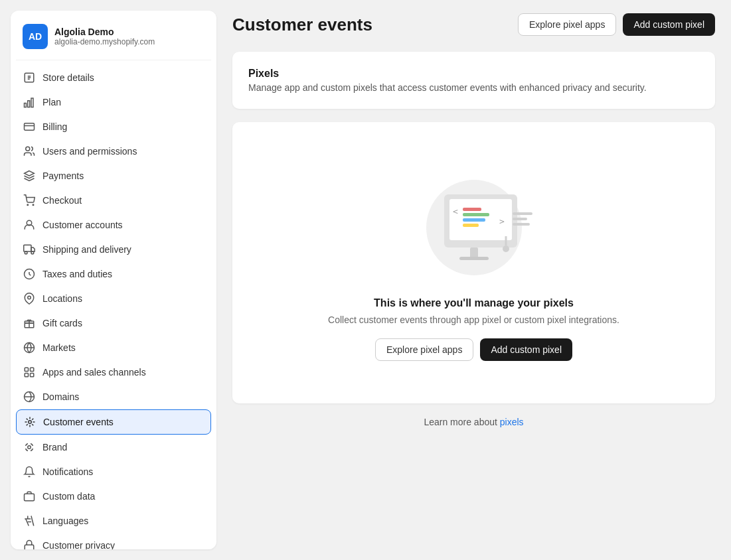  What do you see at coordinates (105, 36) in the screenshot?
I see `store-info: Algolia Demo algolia-demo.myshopify.com` at bounding box center [105, 36].